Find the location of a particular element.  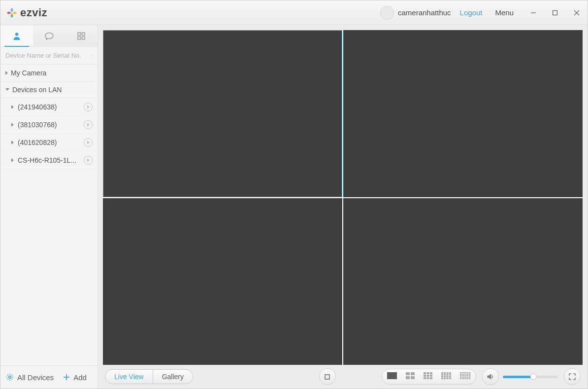

avatar is located at coordinates (387, 13).